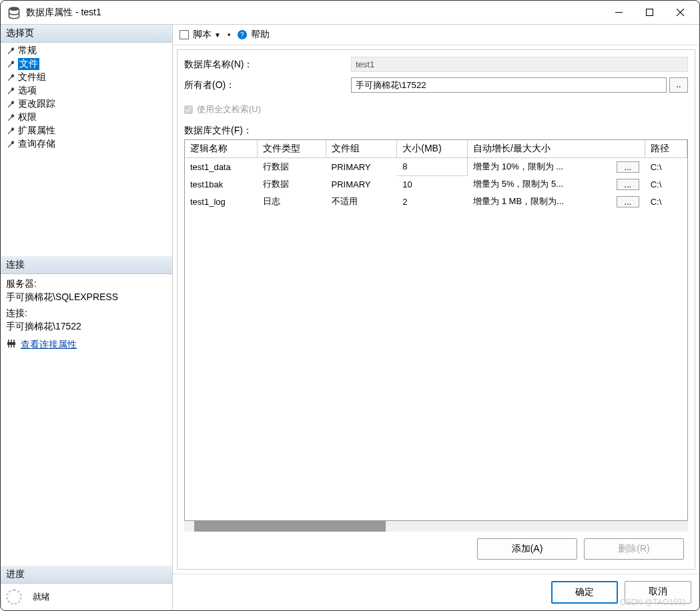  Describe the element at coordinates (87, 284) in the screenshot. I see `server-label: 服务器:` at that location.